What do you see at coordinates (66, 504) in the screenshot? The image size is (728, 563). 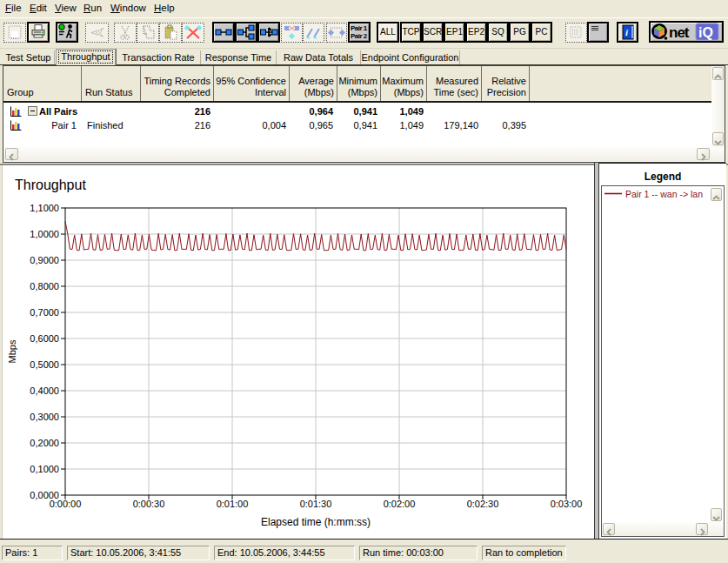 I see `svg-text: 0:00:00` at bounding box center [66, 504].